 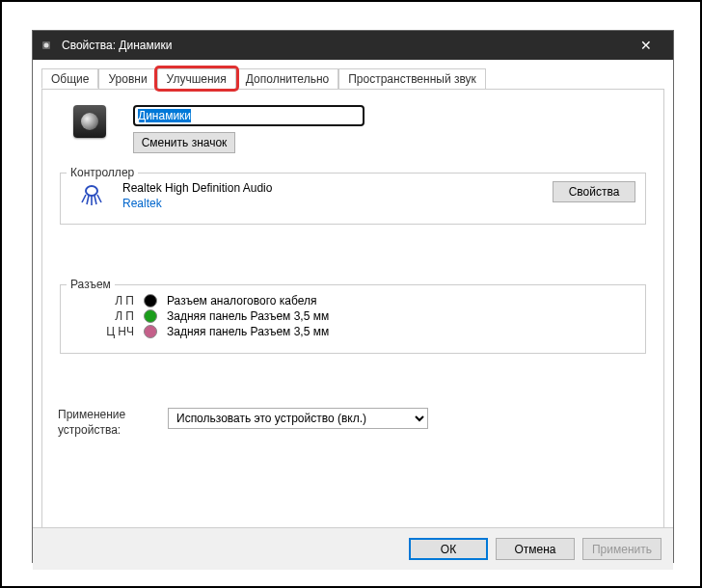 What do you see at coordinates (535, 549) in the screenshot?
I see `cancel-button: Отмена` at bounding box center [535, 549].